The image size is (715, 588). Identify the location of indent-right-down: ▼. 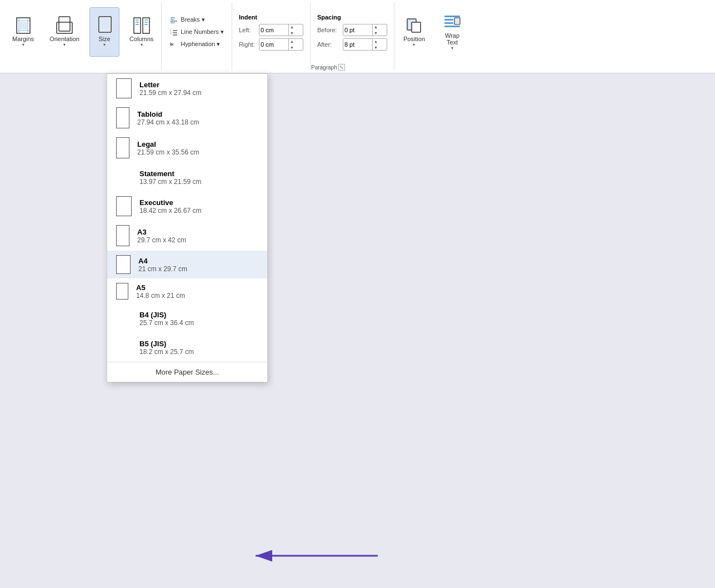
(292, 48).